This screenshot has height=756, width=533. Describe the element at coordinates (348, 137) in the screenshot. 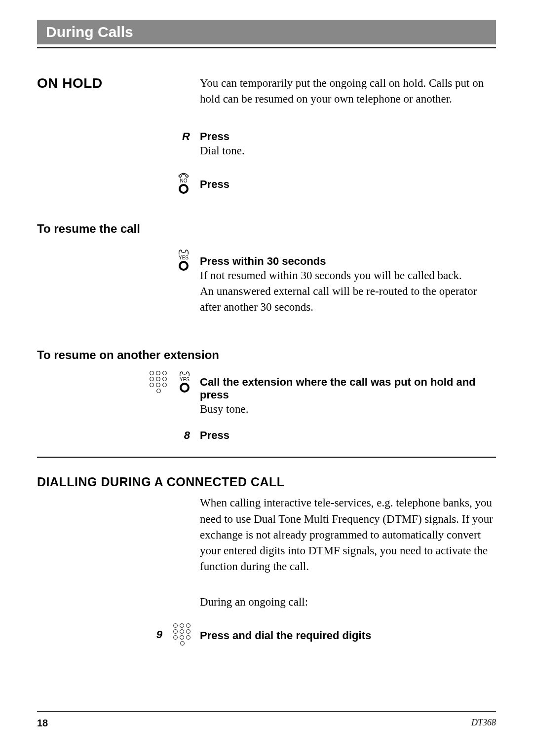

I see `onhold-step1-action: Press` at that location.